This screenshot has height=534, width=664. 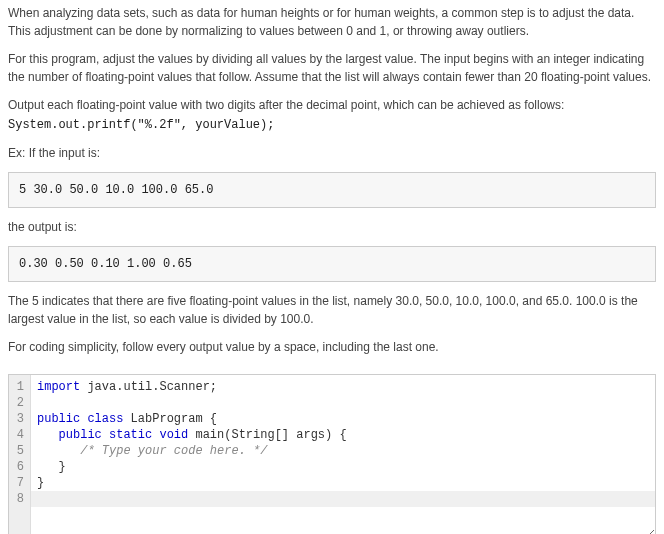 I want to click on code-line: import java.util.Scanner;, so click(x=343, y=387).